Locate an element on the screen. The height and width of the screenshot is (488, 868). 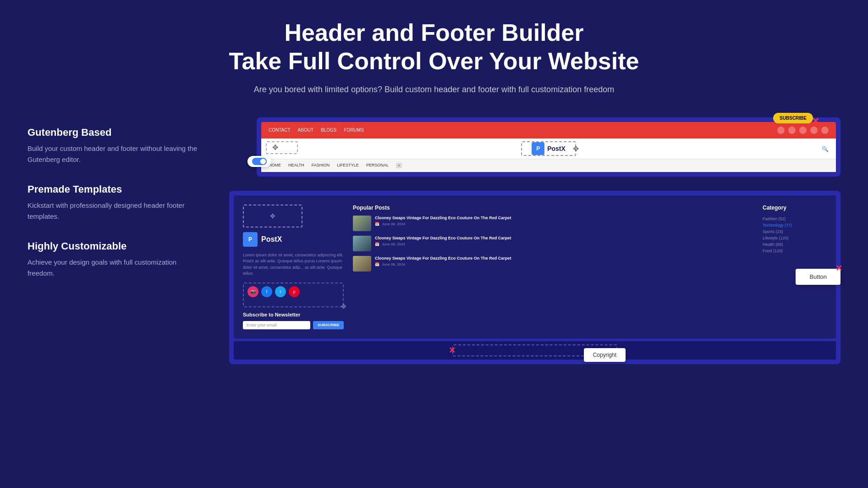
nav-blogs: BLOGS is located at coordinates (329, 130).